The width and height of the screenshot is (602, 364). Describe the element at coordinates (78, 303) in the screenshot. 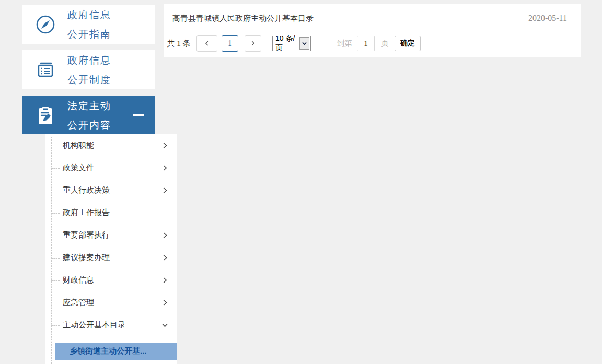

I see `tree-item-label: 应急管理` at that location.